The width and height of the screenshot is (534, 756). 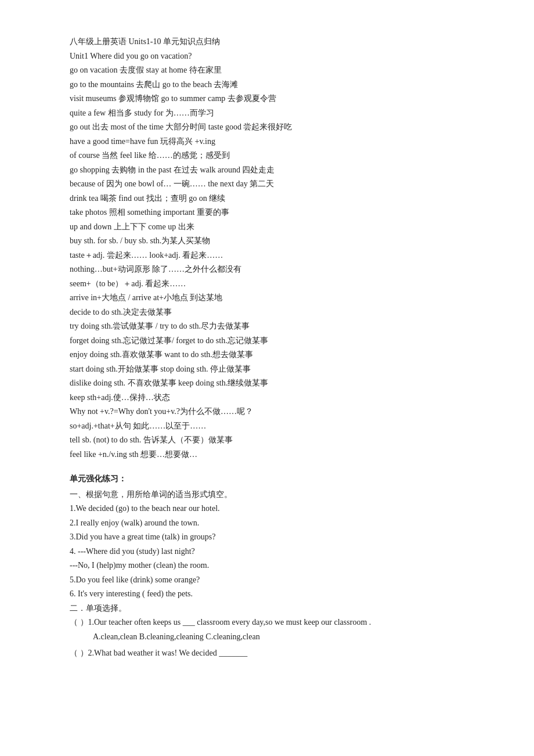 I want to click on vocab-line: quite a few 相当多 study for 为……而学习, so click(x=267, y=114).